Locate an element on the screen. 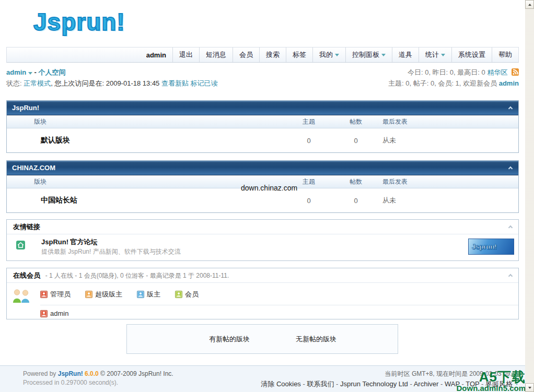 The height and width of the screenshot is (392, 534). online-summary: - 1 人在线 - 1 会员(0隐身), 0 位游客 - 最高记录是 1 于 2… is located at coordinates (137, 276).